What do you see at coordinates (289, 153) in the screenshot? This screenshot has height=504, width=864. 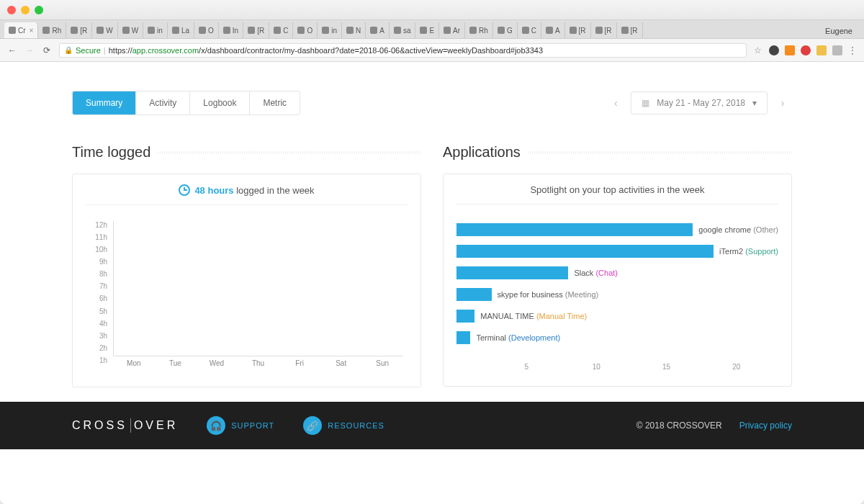 I see `title-divider` at bounding box center [289, 153].